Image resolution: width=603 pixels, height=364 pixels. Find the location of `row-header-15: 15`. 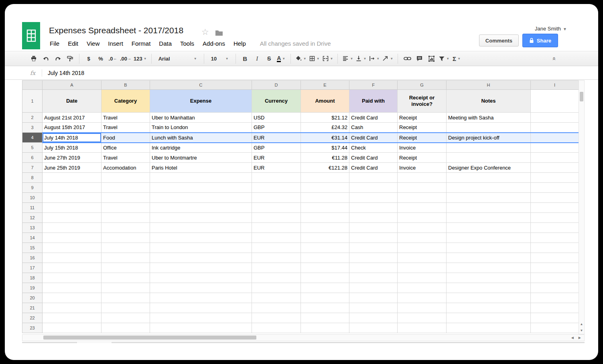

row-header-15: 15 is located at coordinates (32, 248).